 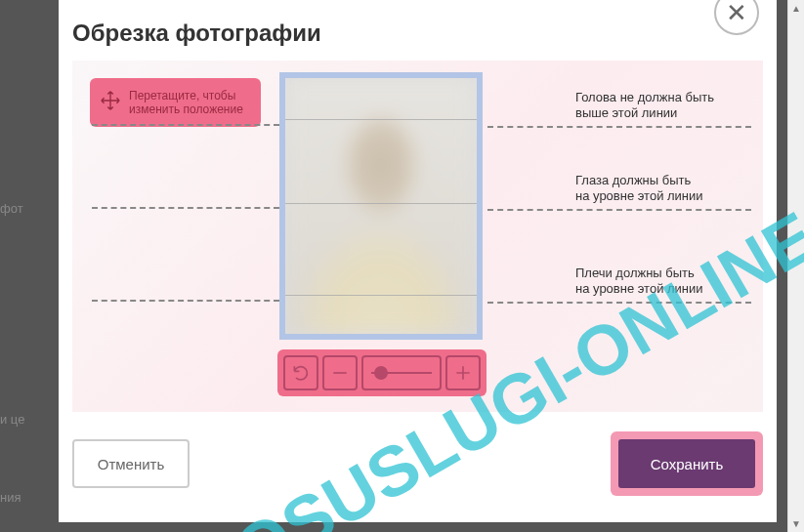 I want to click on zoom-in-button, so click(x=463, y=373).